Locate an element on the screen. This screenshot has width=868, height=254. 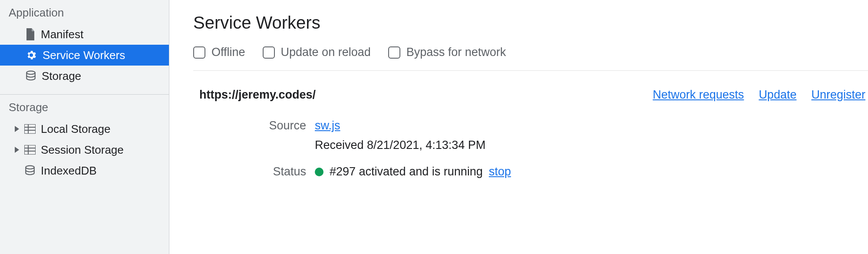
network-requests-link: Network requests is located at coordinates (698, 95).